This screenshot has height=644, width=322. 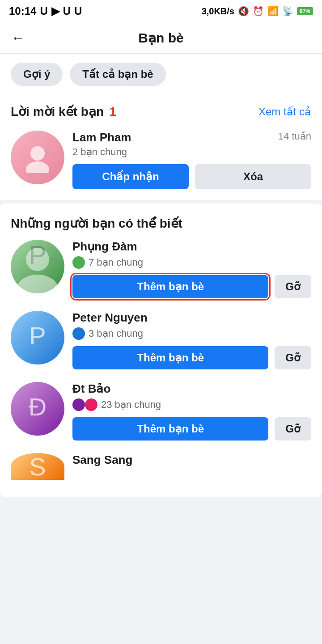 What do you see at coordinates (79, 405) in the screenshot?
I see `mutual-avatar-icon-3a` at bounding box center [79, 405].